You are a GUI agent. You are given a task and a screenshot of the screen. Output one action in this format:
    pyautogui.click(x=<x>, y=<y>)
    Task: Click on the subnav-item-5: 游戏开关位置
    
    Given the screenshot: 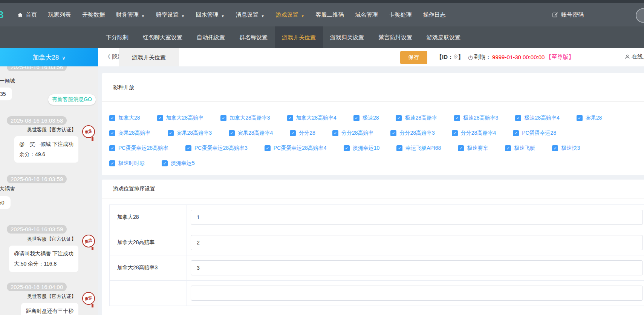 What is the action you would take?
    pyautogui.click(x=299, y=37)
    